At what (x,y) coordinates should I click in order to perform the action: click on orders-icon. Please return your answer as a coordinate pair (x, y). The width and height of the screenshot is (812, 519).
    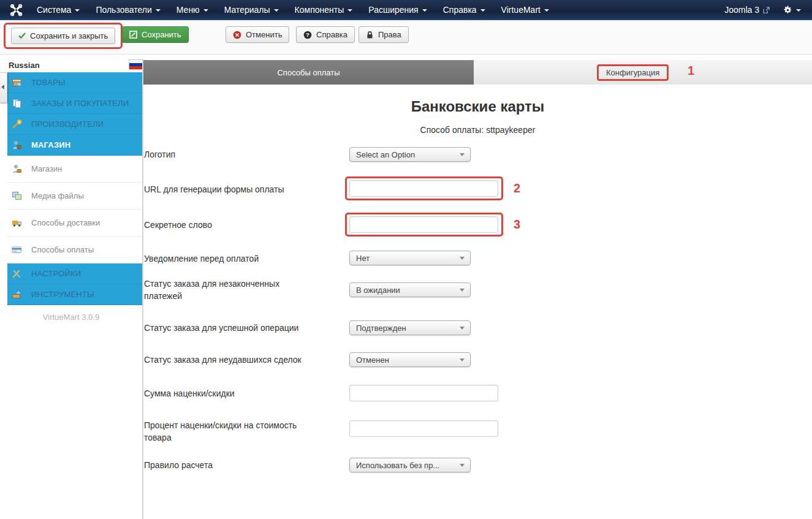
    Looking at the image, I should click on (17, 103).